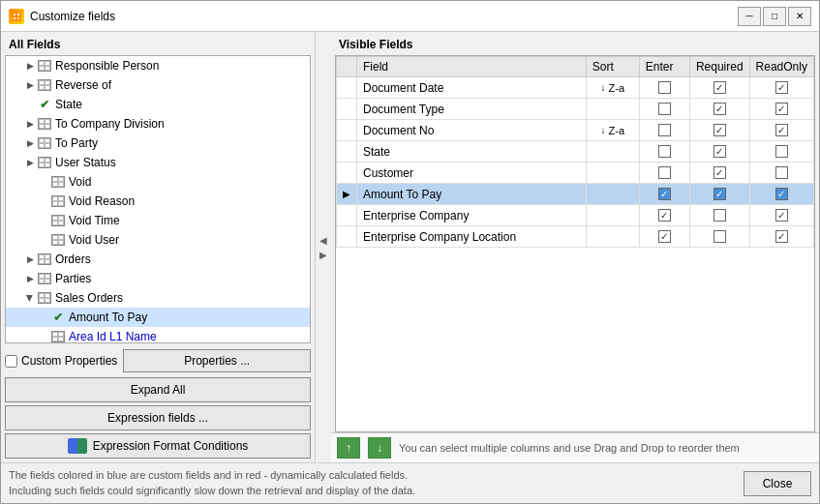 This screenshot has height=504, width=820. What do you see at coordinates (69, 104) in the screenshot?
I see `tree-label-state: State` at bounding box center [69, 104].